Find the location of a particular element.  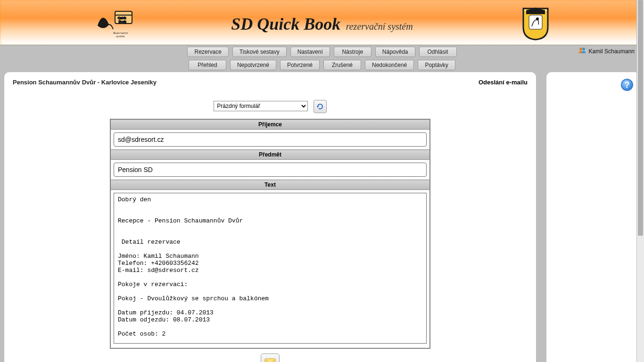

logo-left: Quick Book Rezervační systém is located at coordinates (115, 23).